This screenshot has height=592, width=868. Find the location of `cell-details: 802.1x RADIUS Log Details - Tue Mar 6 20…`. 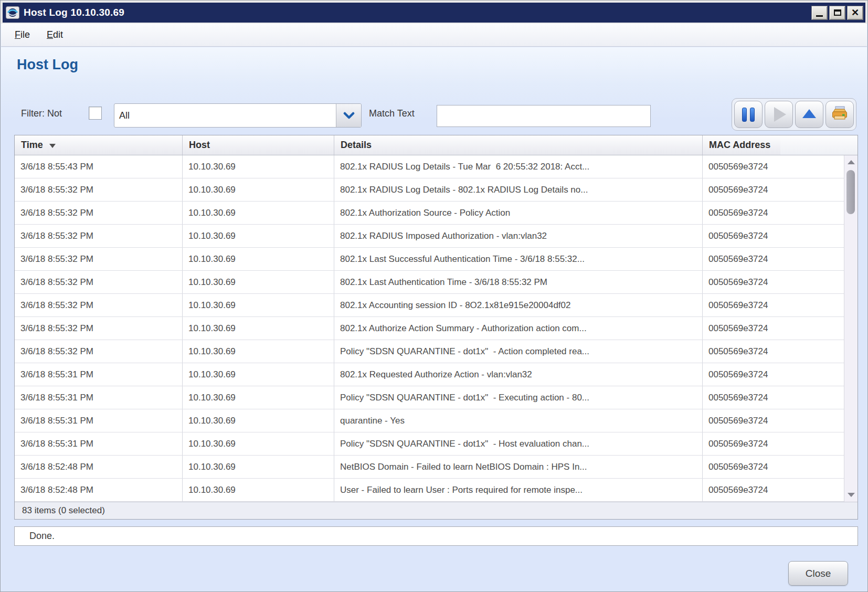

cell-details: 802.1x RADIUS Log Details - Tue Mar 6 20… is located at coordinates (518, 167).